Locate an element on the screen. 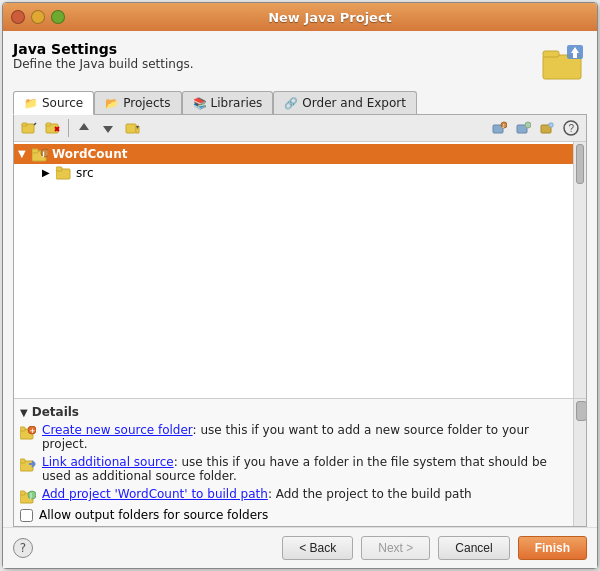  details-icon-3: J is located at coordinates (28, 496).